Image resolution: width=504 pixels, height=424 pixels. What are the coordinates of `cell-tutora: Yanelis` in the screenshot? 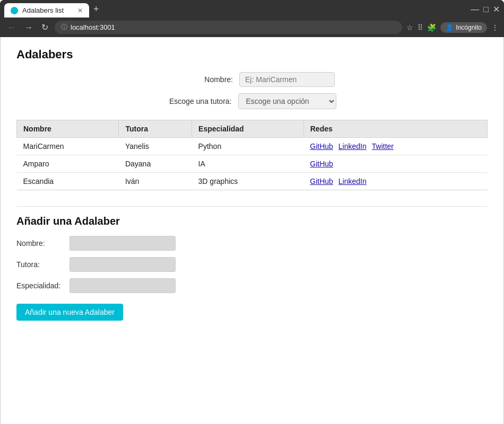 It's located at (155, 146).